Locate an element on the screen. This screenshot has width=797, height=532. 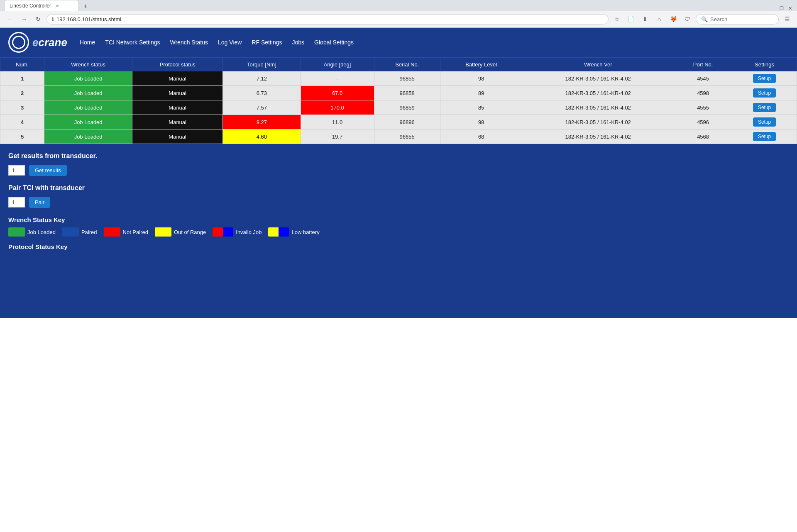
cell-torque-2: 6.73 is located at coordinates (262, 93).